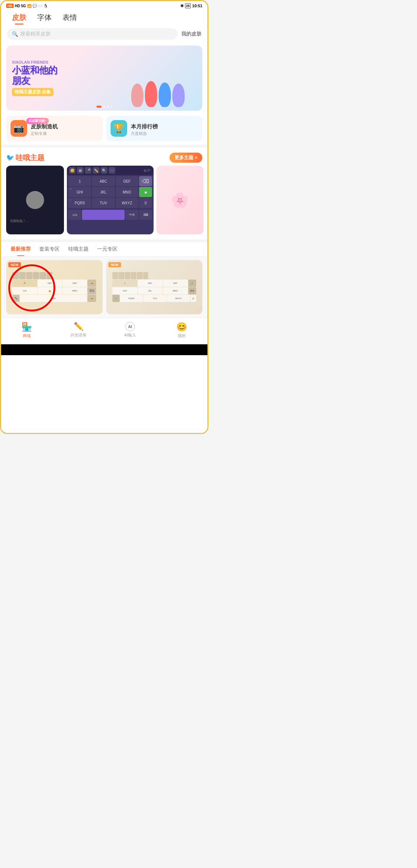 The image size is (417, 868). I want to click on kbd-top-bar: 😊 ⊞ 🎤 ✏️ 🔍 ⋯ ·おク·, so click(110, 170).